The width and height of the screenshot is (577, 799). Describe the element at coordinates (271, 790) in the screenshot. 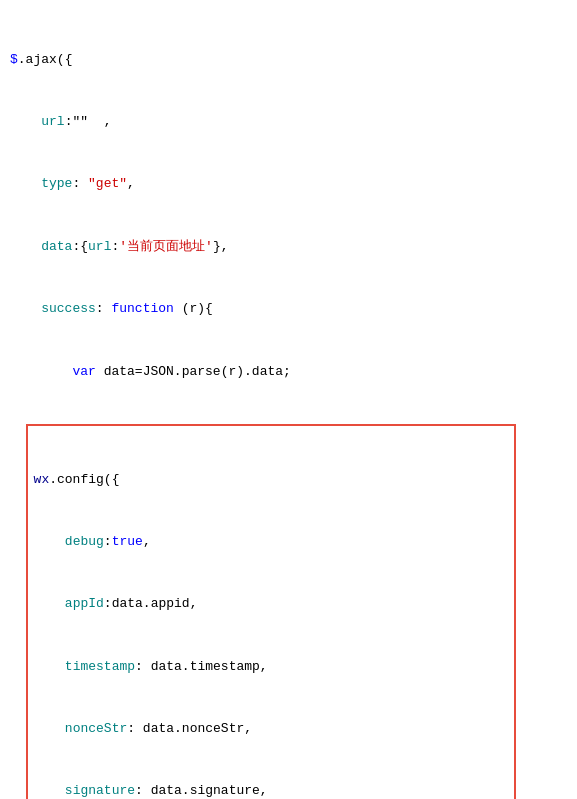

I see `code-line-12: signature: data.signature,` at that location.